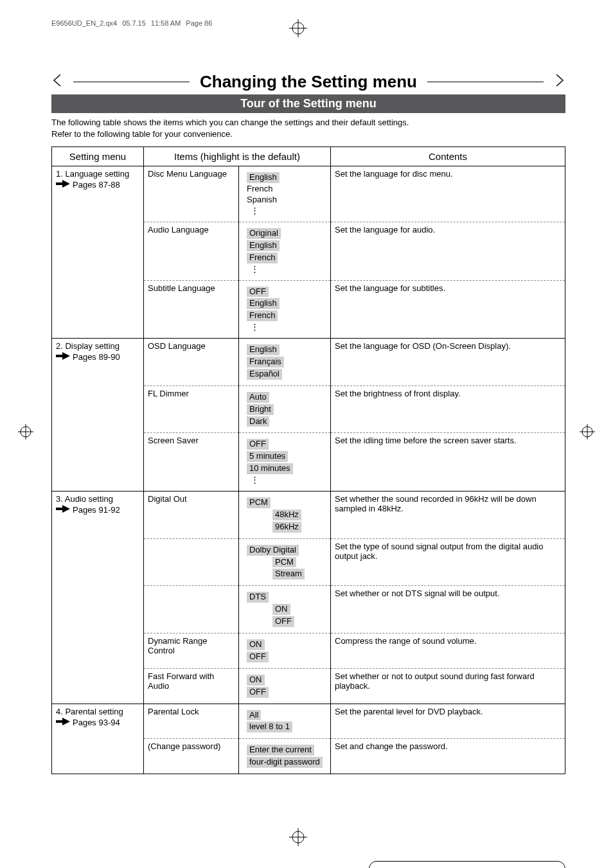 This screenshot has height=868, width=613. Describe the element at coordinates (258, 421) in the screenshot. I see `value-option: Dark` at that location.